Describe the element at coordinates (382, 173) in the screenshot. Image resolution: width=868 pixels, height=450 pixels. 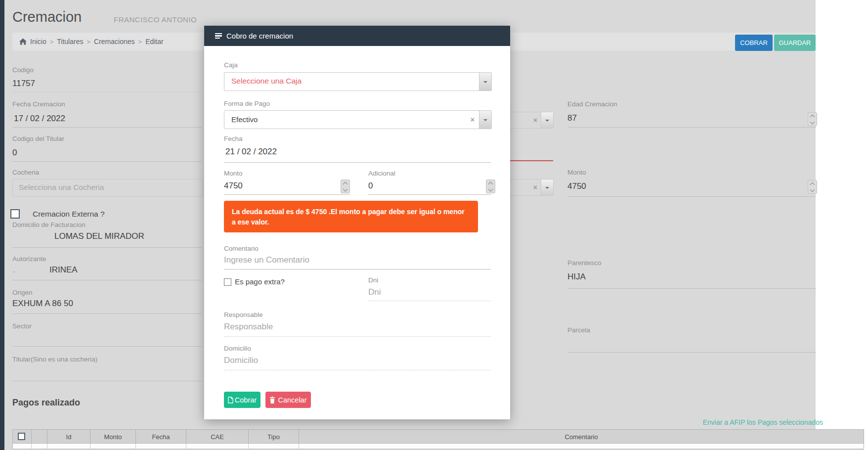
I see `adicional-label: Adicional` at that location.